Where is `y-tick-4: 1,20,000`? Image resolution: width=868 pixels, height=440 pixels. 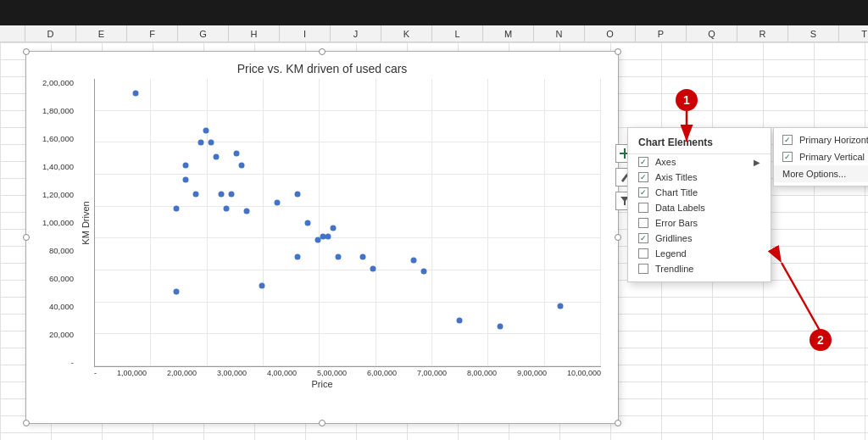
y-tick-4: 1,20,000 is located at coordinates (54, 195).